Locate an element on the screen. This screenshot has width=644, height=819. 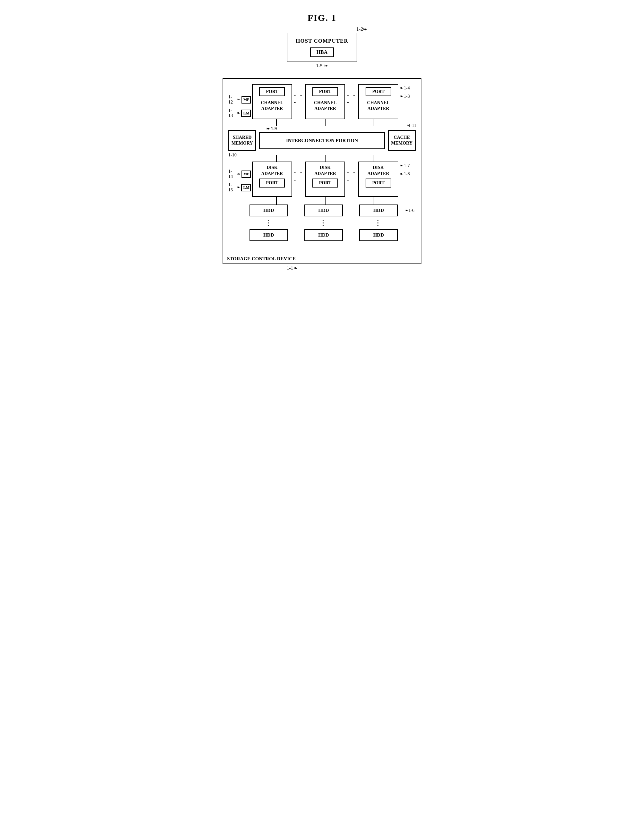
ref-1-11: 1-11 is located at coordinates (412, 126).